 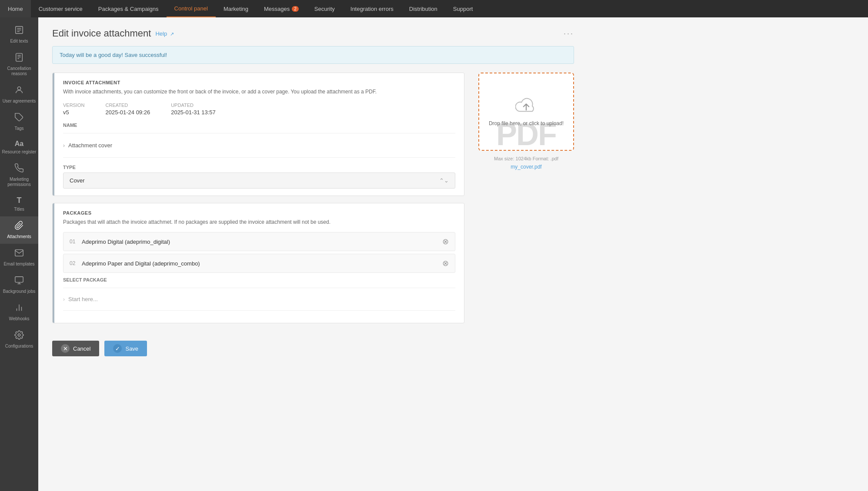 What do you see at coordinates (295, 9) in the screenshot?
I see `messages-badge: 2` at bounding box center [295, 9].